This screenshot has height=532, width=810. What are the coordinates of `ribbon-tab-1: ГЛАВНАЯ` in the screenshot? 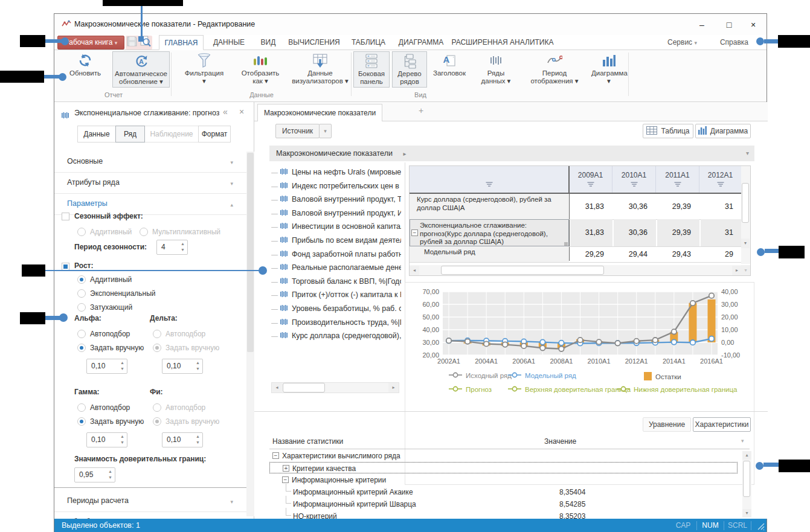 It's located at (181, 42).